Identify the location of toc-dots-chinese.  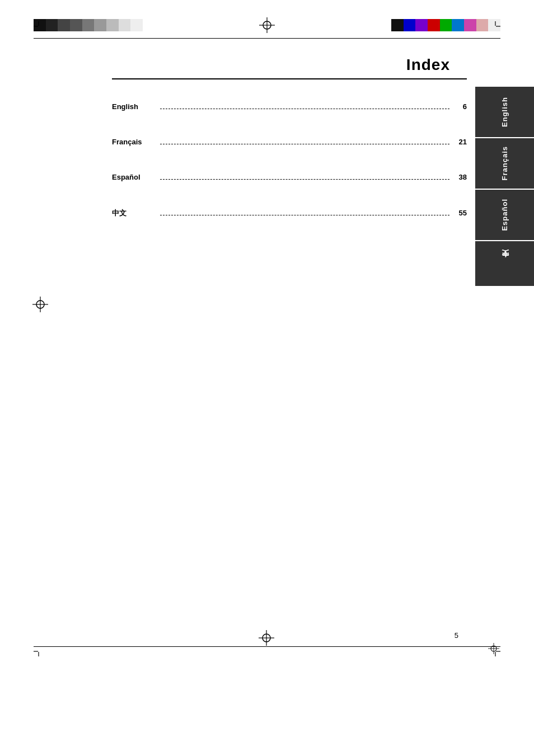
(305, 215).